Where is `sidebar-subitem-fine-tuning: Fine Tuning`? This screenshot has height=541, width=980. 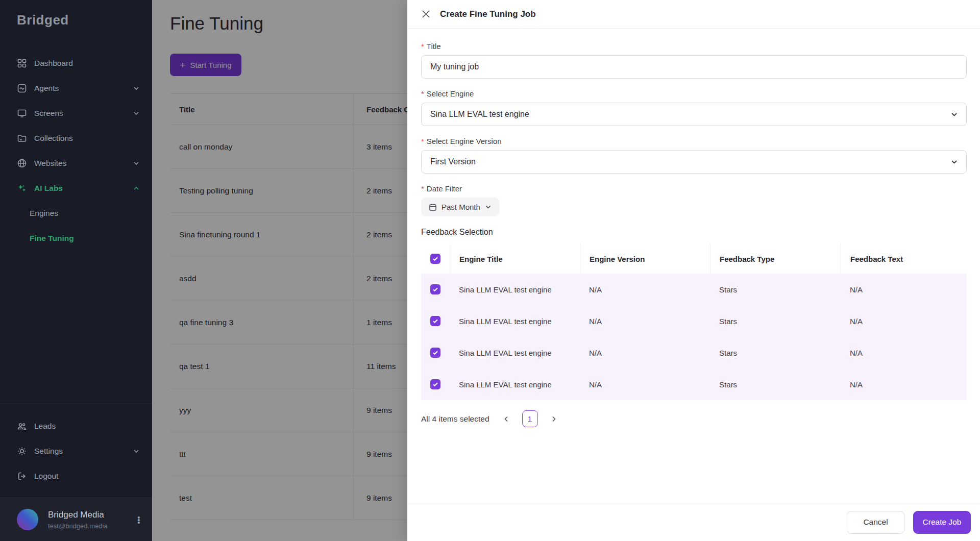
sidebar-subitem-fine-tuning: Fine Tuning is located at coordinates (76, 238).